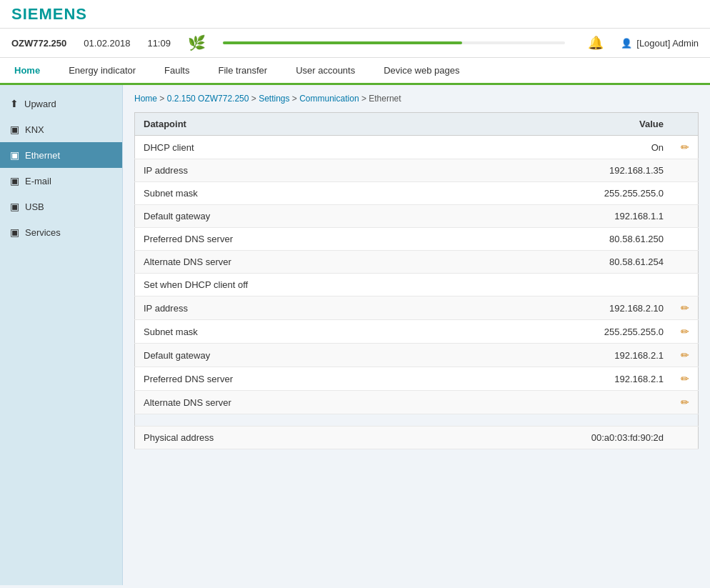 The image size is (710, 588). I want to click on sidebar-item-usb: ▣ USB, so click(61, 206).